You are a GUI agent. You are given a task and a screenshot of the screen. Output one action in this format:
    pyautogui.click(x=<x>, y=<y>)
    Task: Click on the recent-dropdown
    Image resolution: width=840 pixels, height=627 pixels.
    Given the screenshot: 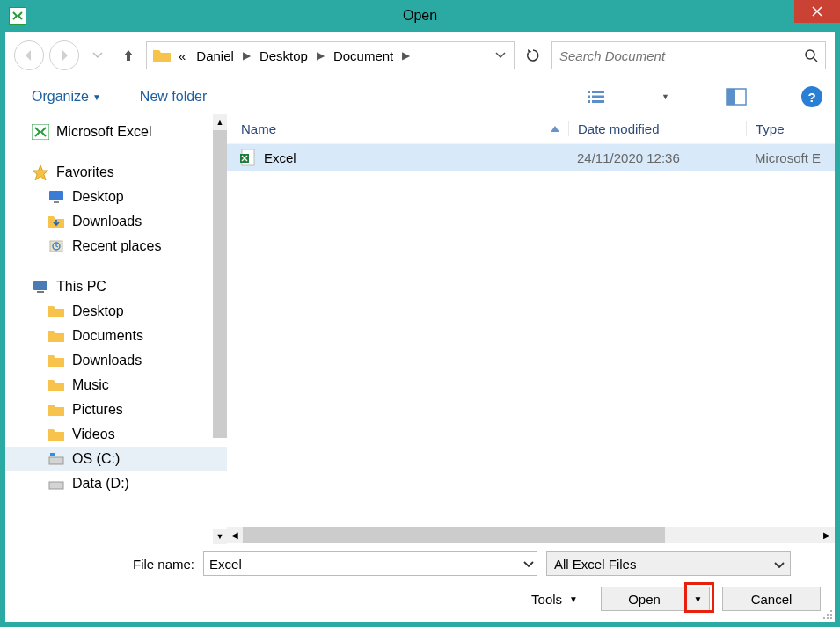 What is the action you would take?
    pyautogui.click(x=98, y=55)
    